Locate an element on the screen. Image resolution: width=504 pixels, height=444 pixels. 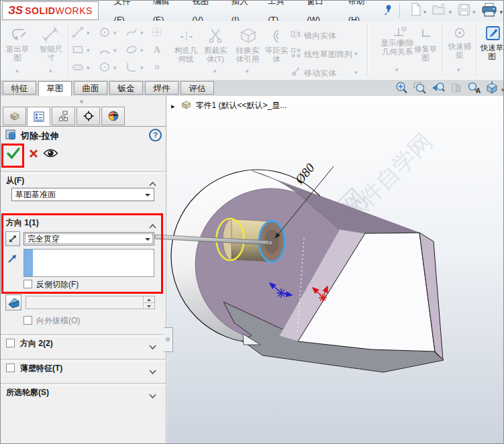
extrude-direction-handle is located at coordinates (213, 240).